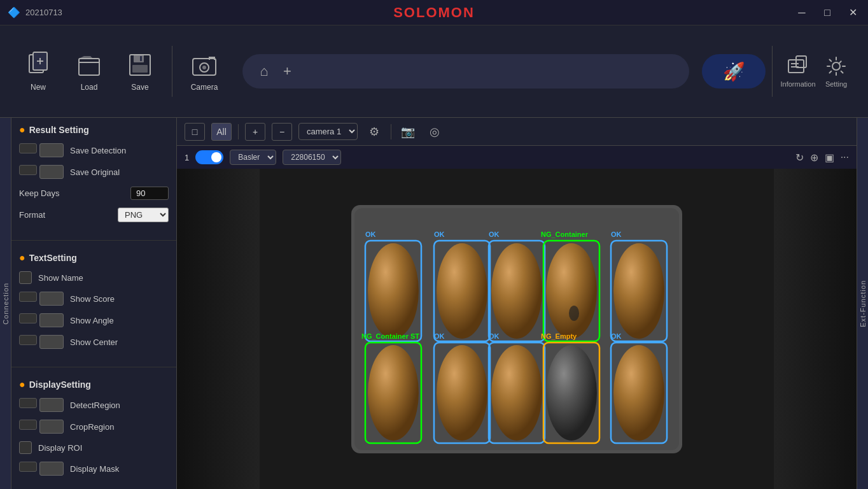  I want to click on camera-brand-select: Basler, so click(253, 157).